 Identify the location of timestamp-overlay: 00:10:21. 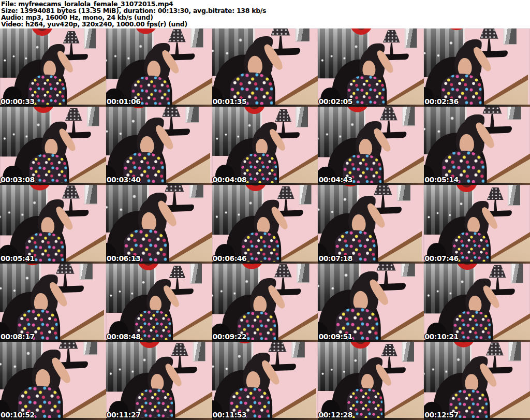
(441, 337).